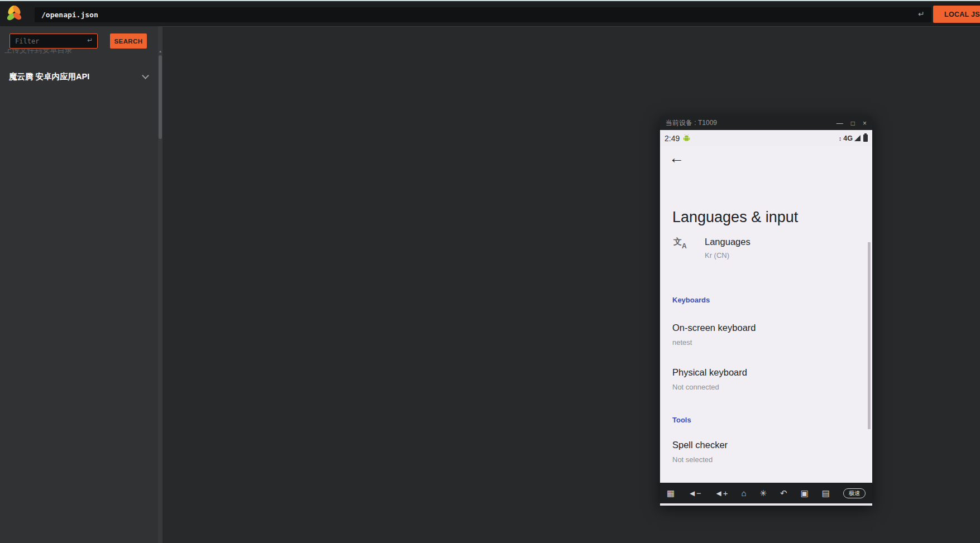 This screenshot has width=980, height=543. What do you see at coordinates (682, 343) in the screenshot?
I see `onscreen-keyboard-value: netest` at bounding box center [682, 343].